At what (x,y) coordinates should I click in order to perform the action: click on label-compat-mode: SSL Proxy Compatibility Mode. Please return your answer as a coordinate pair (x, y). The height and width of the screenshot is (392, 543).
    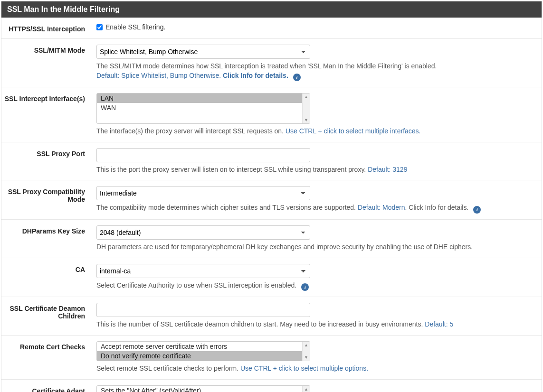
    Looking at the image, I should click on (49, 200).